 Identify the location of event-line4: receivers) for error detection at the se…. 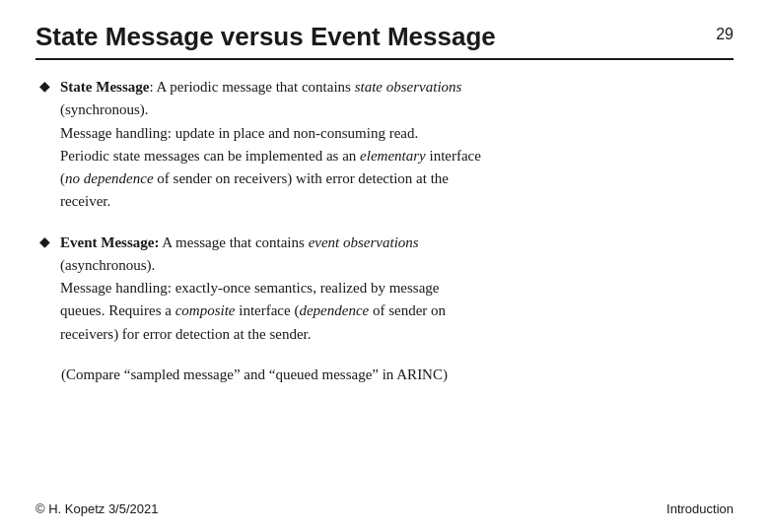
(185, 334).